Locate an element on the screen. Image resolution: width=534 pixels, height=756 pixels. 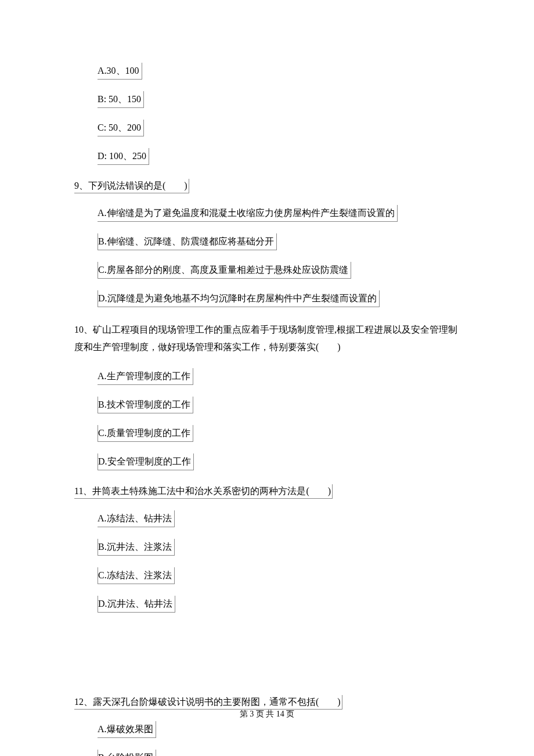
q9-option-c: C.房屋各部分的刚度、高度及重量相差过于悬殊处应设防震缝 is located at coordinates (224, 271).